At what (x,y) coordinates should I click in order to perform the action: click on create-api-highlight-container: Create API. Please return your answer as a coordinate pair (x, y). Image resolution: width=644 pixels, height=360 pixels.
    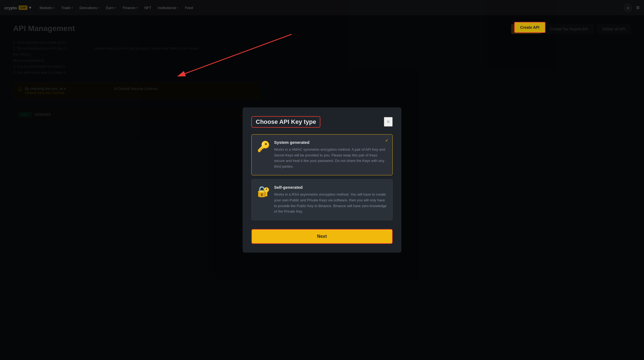
    Looking at the image, I should click on (530, 27).